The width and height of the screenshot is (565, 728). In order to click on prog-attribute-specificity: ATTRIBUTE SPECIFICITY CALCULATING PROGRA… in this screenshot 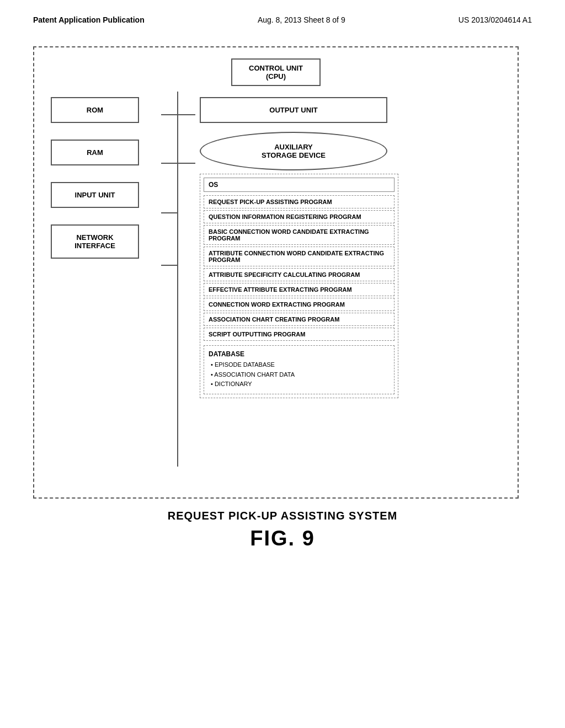, I will do `click(299, 275)`.